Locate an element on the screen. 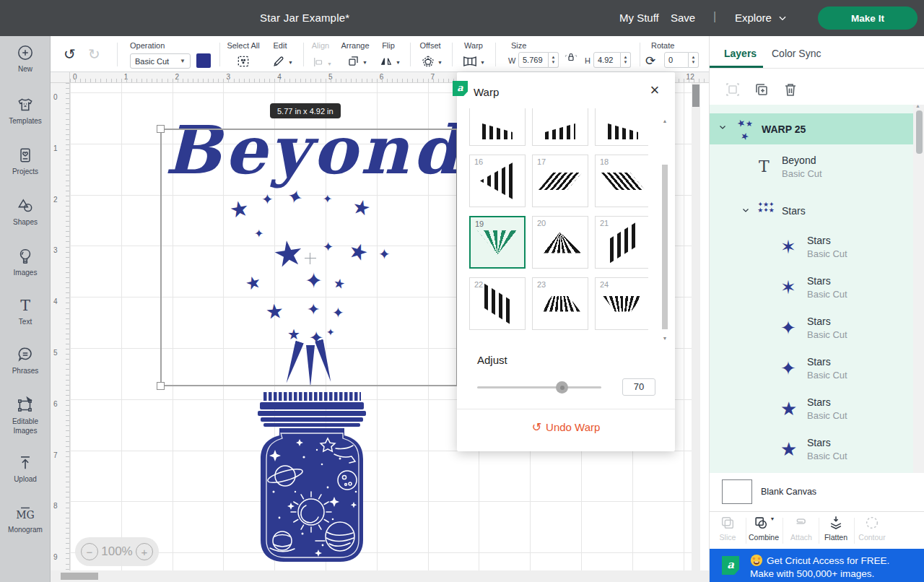 This screenshot has height=582, width=924. width-stepper: ▲▼ is located at coordinates (554, 60).